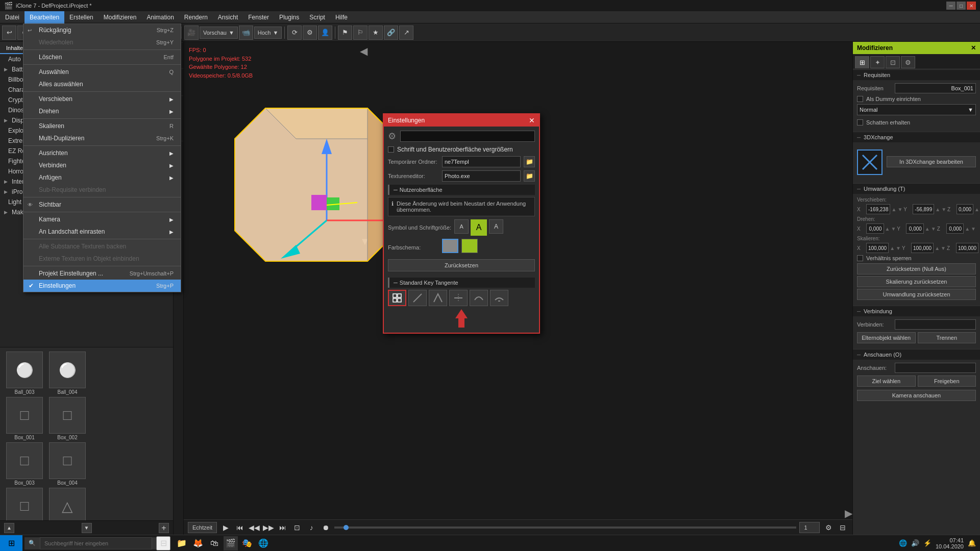 Image resolution: width=980 pixels, height=551 pixels. Describe the element at coordinates (102, 165) in the screenshot. I see `menu-verbinden: Verbinden ▶` at that location.